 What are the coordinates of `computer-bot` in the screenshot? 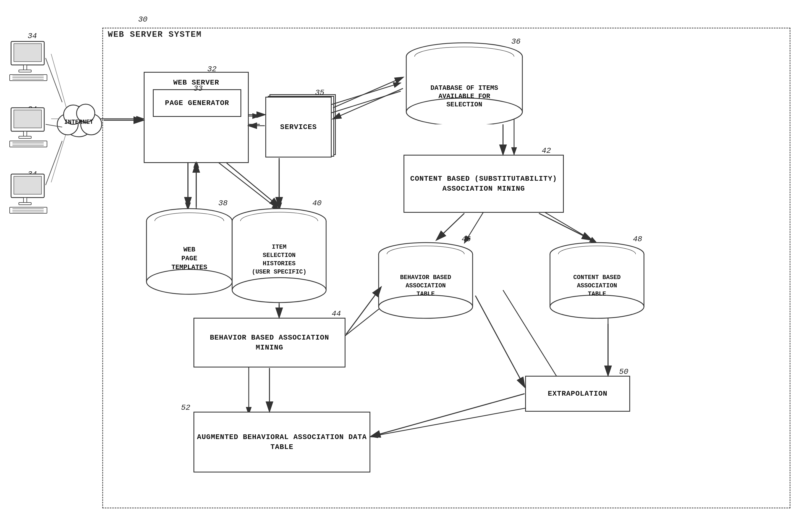 It's located at (30, 193).